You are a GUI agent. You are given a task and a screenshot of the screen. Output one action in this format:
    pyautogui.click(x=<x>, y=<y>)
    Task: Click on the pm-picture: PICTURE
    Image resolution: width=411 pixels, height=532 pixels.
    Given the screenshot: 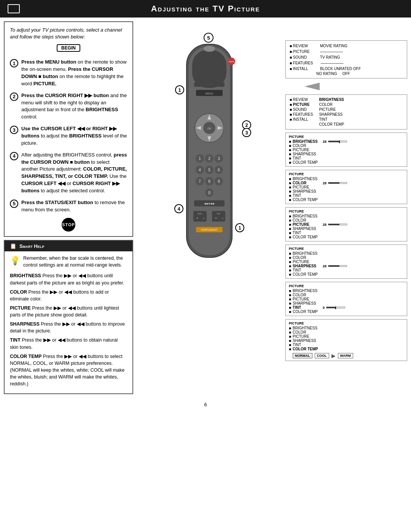 What is the action you would take?
    pyautogui.click(x=331, y=110)
    